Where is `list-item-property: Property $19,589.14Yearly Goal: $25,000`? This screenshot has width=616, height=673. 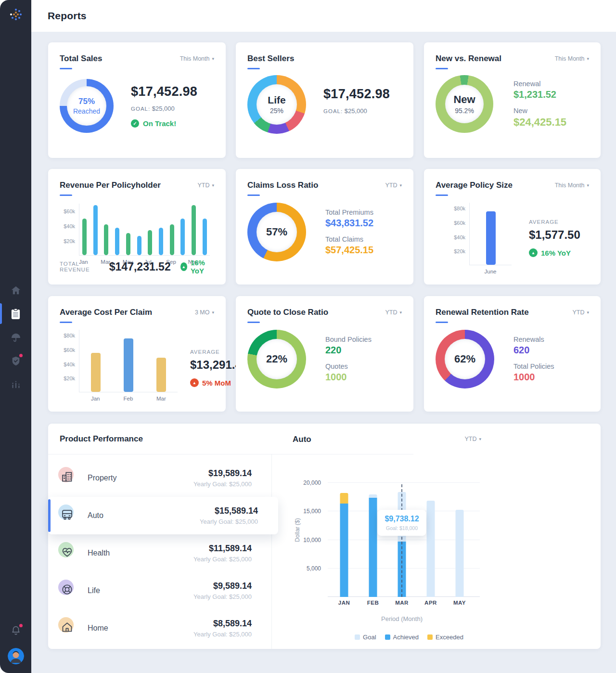 list-item-property: Property $19,589.14Yearly Goal: $25,000 is located at coordinates (160, 478).